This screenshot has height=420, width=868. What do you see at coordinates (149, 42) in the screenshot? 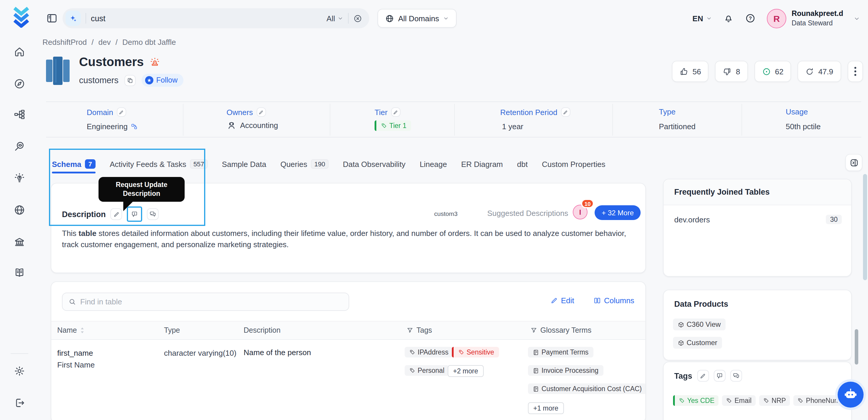
I see `breadcrumb-item: Demo dbt Jaffle` at bounding box center [149, 42].